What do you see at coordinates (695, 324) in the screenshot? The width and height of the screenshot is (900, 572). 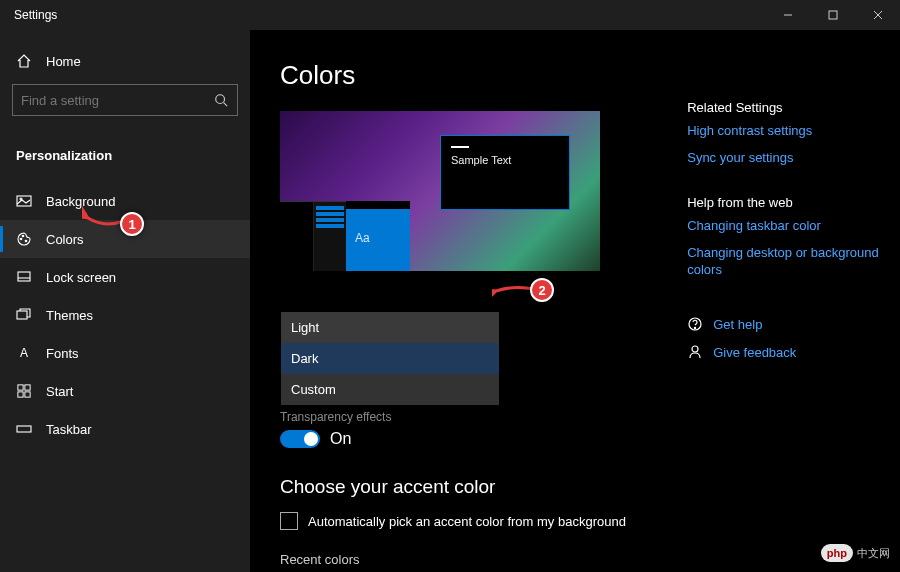 I see `help-icon` at bounding box center [695, 324].